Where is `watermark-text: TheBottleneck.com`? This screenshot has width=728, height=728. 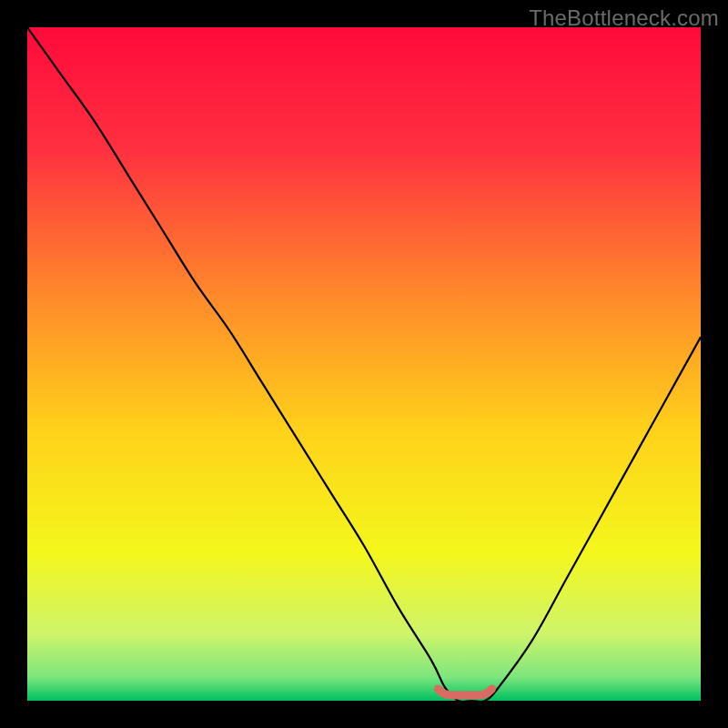 watermark-text: TheBottleneck.com is located at coordinates (624, 18).